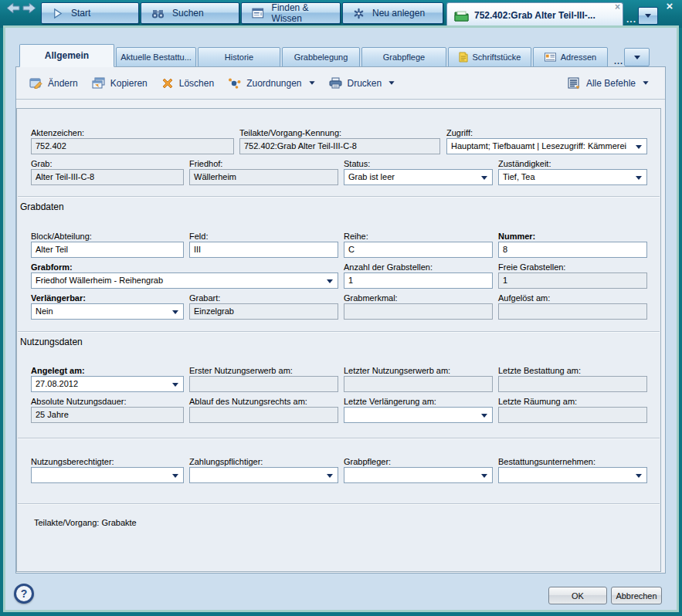 This screenshot has height=616, width=682. What do you see at coordinates (573, 384) in the screenshot?
I see `letzte-bestattung-field` at bounding box center [573, 384].